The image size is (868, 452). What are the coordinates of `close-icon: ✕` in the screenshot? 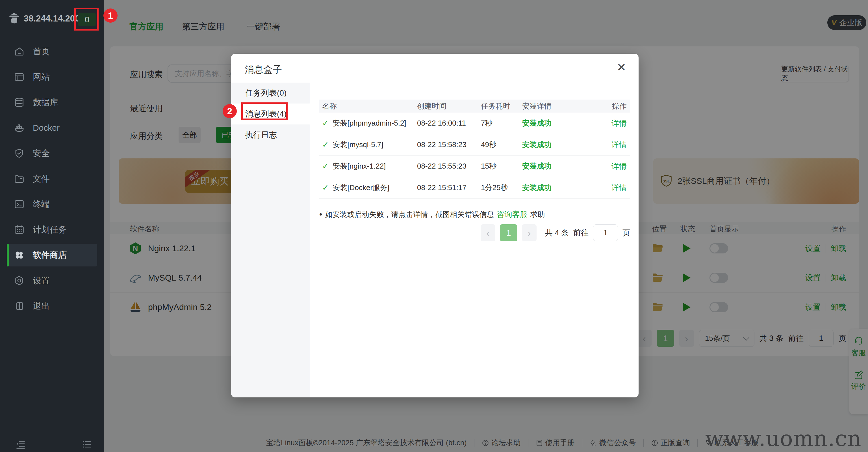 It's located at (621, 67).